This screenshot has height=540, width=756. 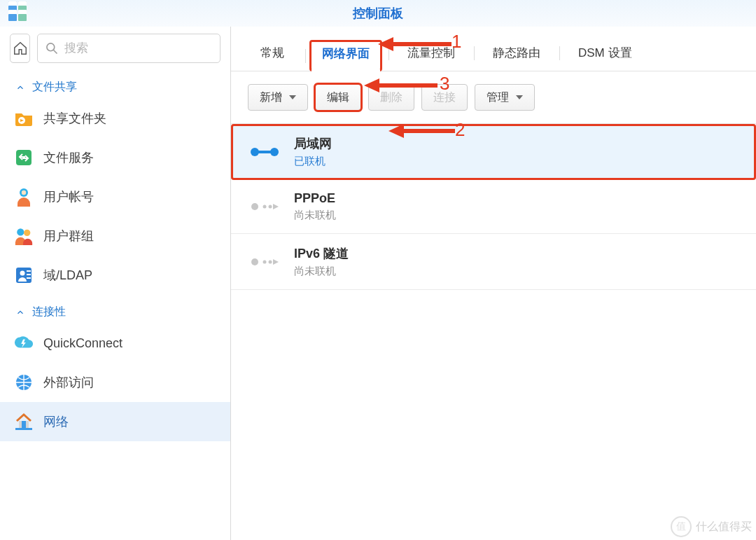 I want to click on tab-bar: 常规 网络界面 流量控制 静态路由 DSM 设置, so click(x=493, y=50).